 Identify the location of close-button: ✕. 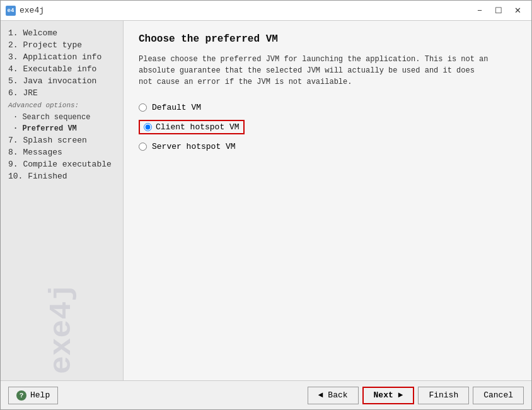
(518, 11).